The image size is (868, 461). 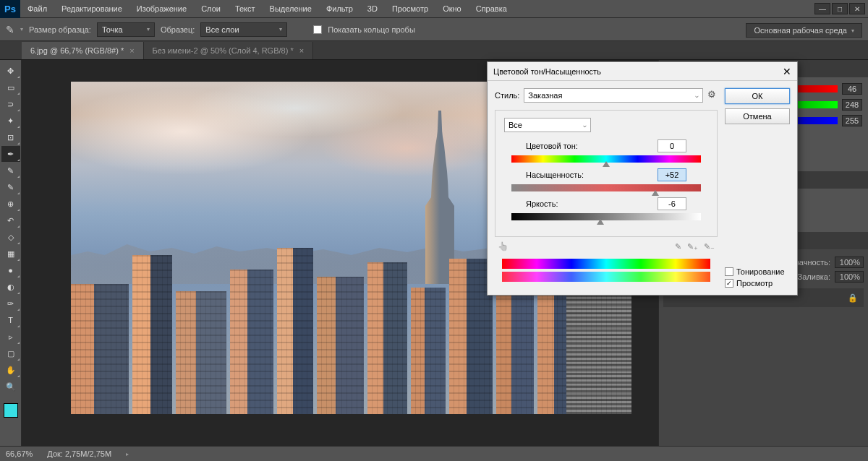 I want to click on menu-layers: Слои, so click(x=211, y=9).